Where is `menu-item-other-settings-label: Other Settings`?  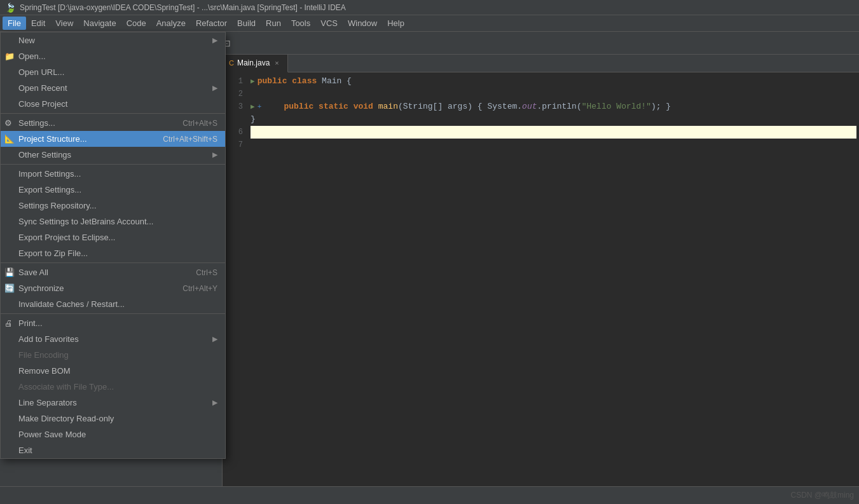
menu-item-other-settings-label: Other Settings is located at coordinates (45, 155).